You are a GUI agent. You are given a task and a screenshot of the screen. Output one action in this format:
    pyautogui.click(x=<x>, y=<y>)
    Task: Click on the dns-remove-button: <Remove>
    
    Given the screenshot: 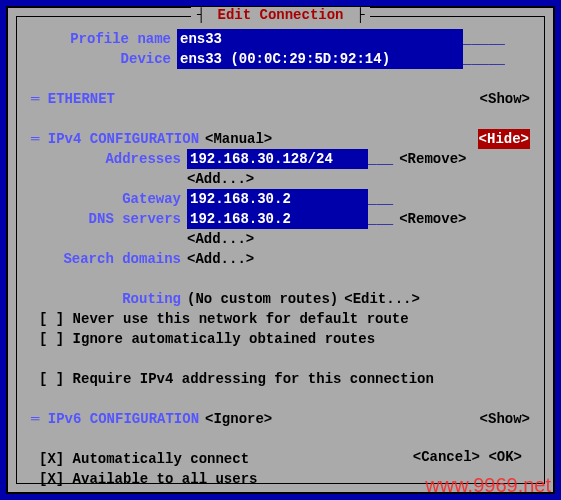 What is the action you would take?
    pyautogui.click(x=430, y=219)
    